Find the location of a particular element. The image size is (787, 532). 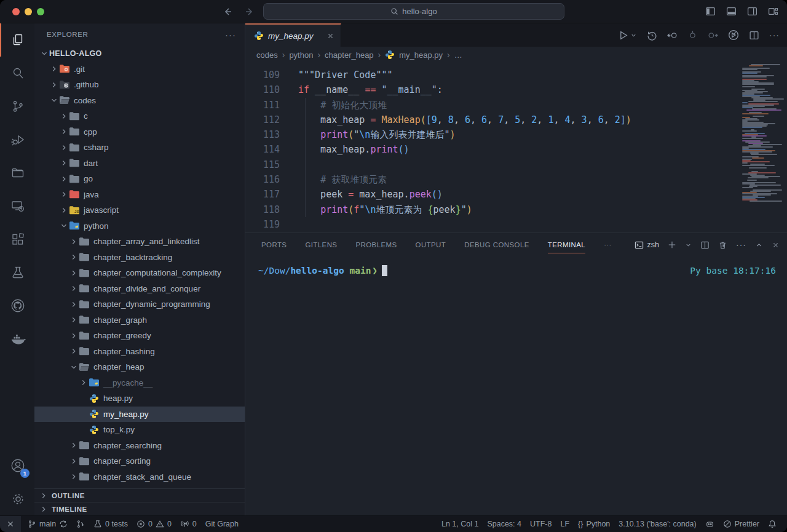

ports-status: 0 is located at coordinates (188, 524).